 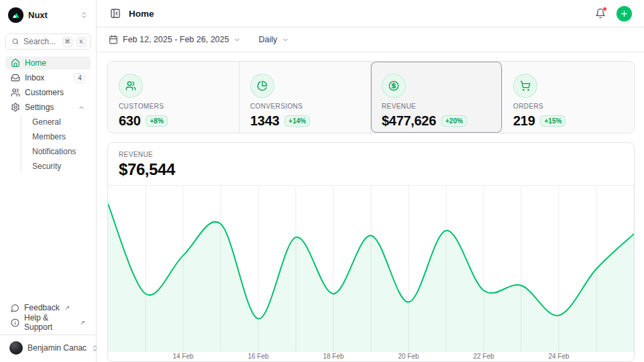 I want to click on date-range-picker: Feb 12, 2025 - Feb 26, 2025, so click(x=174, y=40).